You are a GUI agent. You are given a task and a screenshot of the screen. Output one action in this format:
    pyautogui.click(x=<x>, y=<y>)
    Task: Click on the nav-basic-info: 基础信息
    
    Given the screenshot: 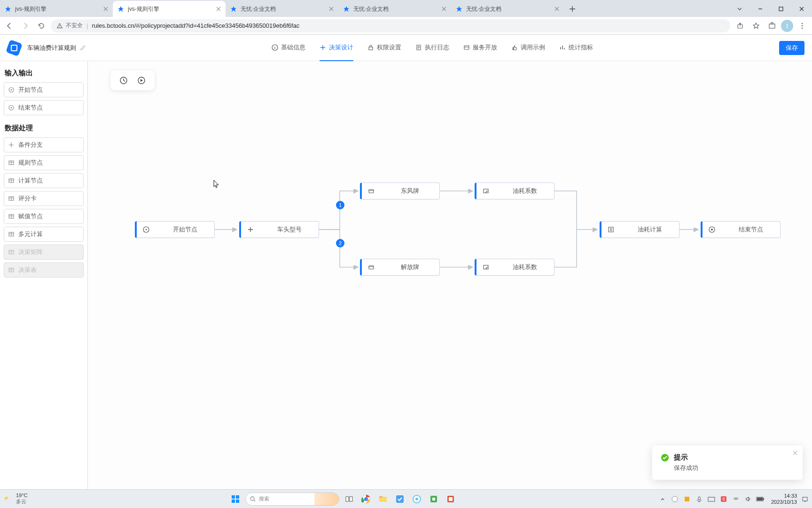 What is the action you would take?
    pyautogui.click(x=289, y=48)
    